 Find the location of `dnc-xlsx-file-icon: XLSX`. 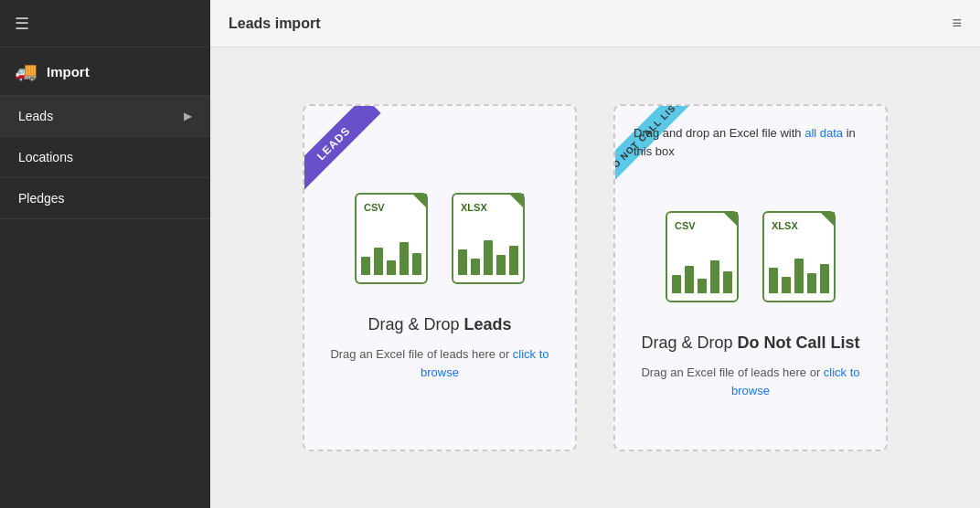

dnc-xlsx-file-icon: XLSX is located at coordinates (799, 261).